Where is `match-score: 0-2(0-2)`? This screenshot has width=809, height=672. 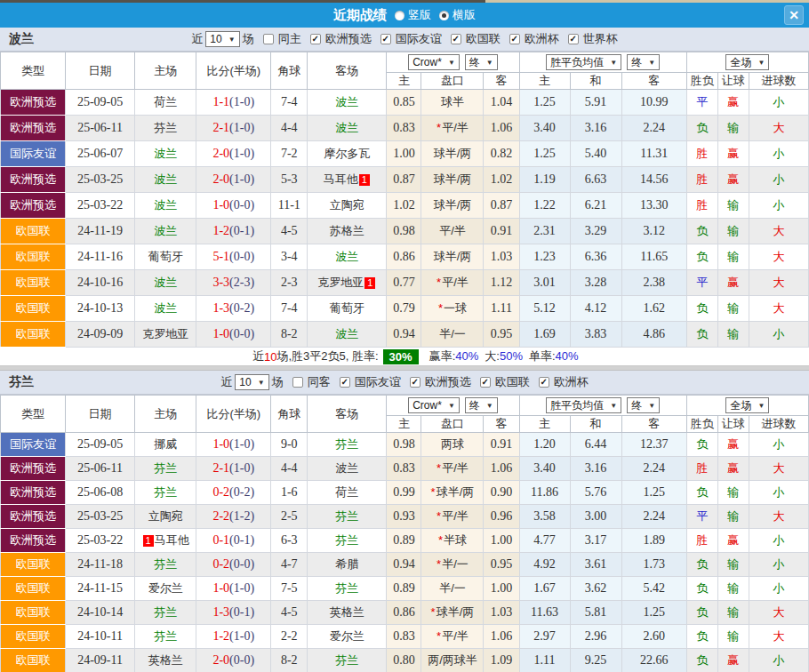
match-score: 0-2(0-2) is located at coordinates (234, 492).